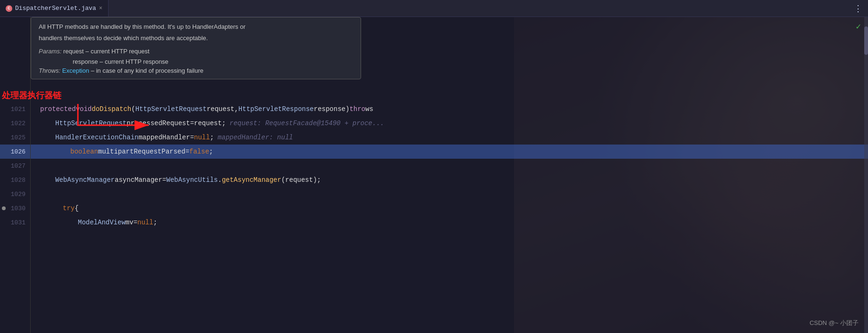 The width and height of the screenshot is (868, 333). Describe the element at coordinates (449, 137) in the screenshot. I see `code-line-1025: HandlerExecutionChain mappedHandler = nu…` at that location.